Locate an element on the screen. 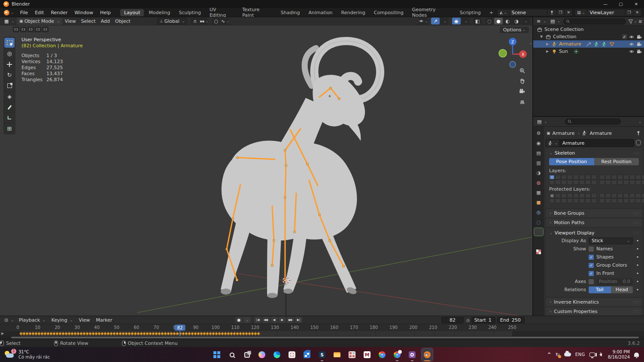  select-mode-extend is located at coordinates (23, 29).